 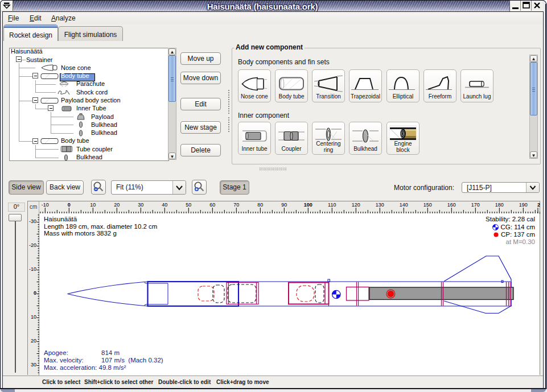 What do you see at coordinates (404, 205) in the screenshot?
I see `svg-text: 140` at bounding box center [404, 205].